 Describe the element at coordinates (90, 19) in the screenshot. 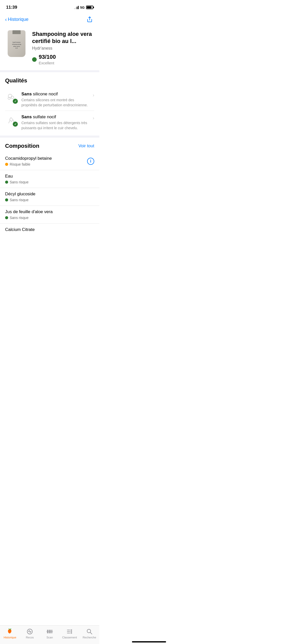

I see `share-icon` at that location.